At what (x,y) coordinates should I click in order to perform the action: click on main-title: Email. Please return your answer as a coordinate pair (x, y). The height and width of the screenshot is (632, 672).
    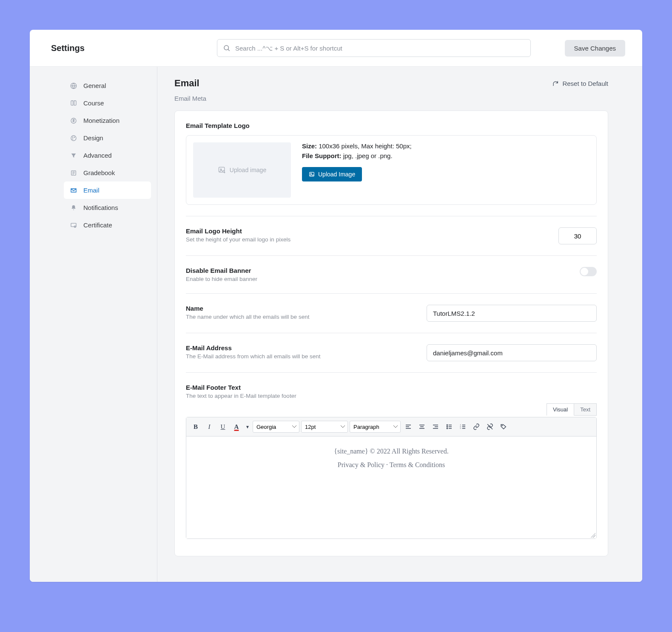
    Looking at the image, I should click on (187, 83).